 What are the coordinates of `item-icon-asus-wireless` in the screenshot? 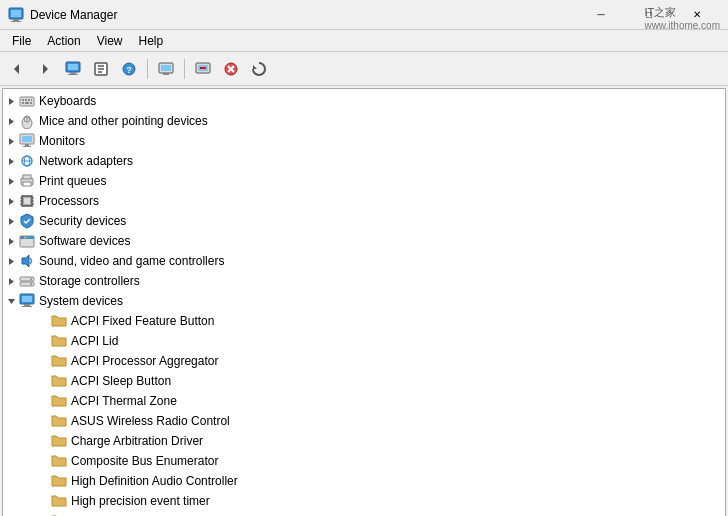 It's located at (59, 421).